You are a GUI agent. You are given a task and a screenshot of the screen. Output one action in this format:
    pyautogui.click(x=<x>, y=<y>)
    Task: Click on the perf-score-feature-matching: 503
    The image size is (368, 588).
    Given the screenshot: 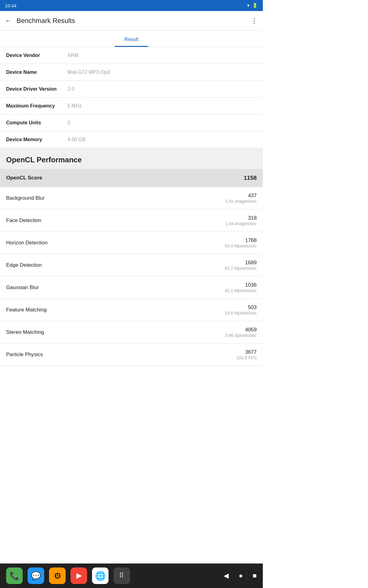 What is the action you would take?
    pyautogui.click(x=241, y=307)
    